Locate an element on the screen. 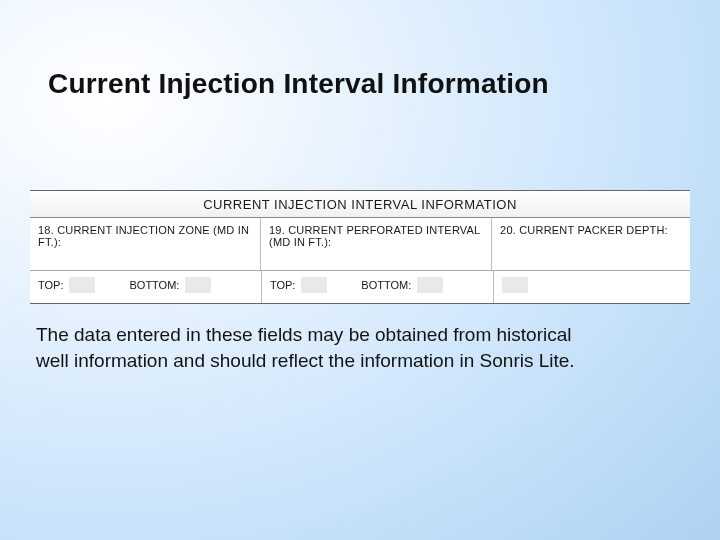  field-18-inputs: TOP: BOTTOM: is located at coordinates (146, 287).